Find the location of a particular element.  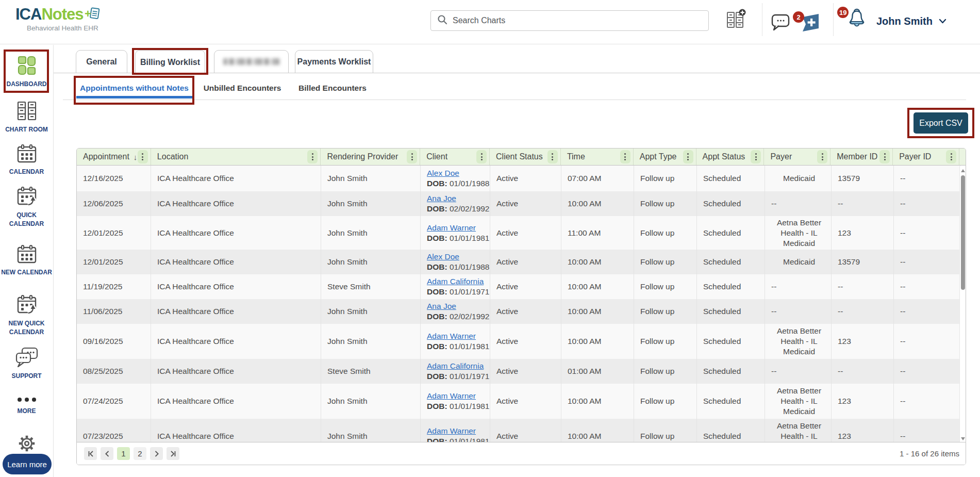

scrollbar-thumb is located at coordinates (963, 233).